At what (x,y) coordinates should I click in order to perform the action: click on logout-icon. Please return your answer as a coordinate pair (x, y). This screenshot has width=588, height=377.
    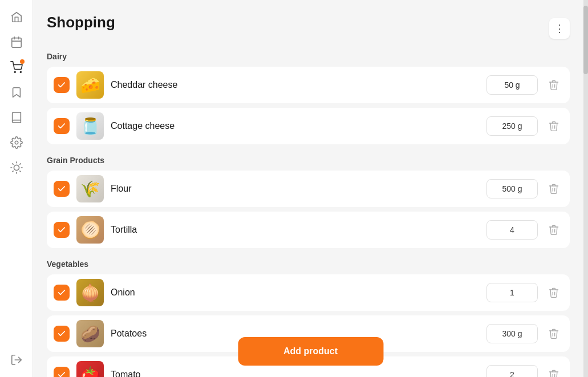
    Looking at the image, I should click on (17, 360).